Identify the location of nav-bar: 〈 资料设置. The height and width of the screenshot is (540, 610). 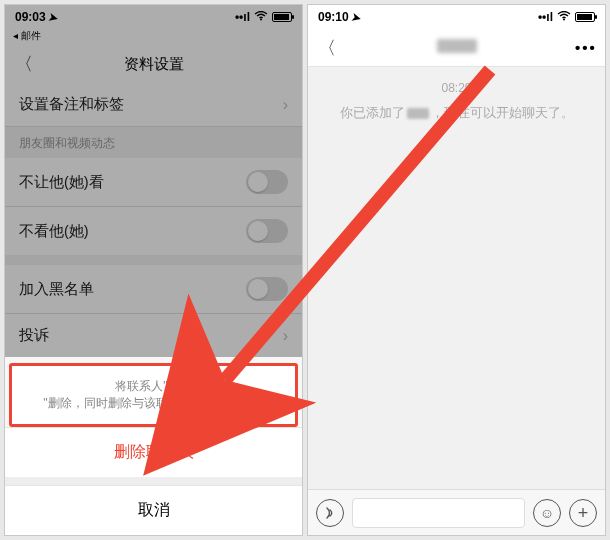
(154, 64).